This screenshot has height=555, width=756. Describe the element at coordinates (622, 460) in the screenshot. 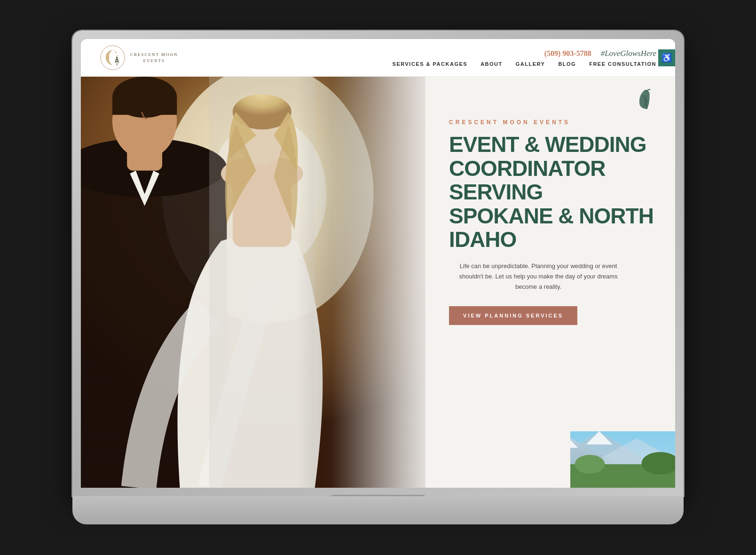

I see `bottom-preview` at that location.